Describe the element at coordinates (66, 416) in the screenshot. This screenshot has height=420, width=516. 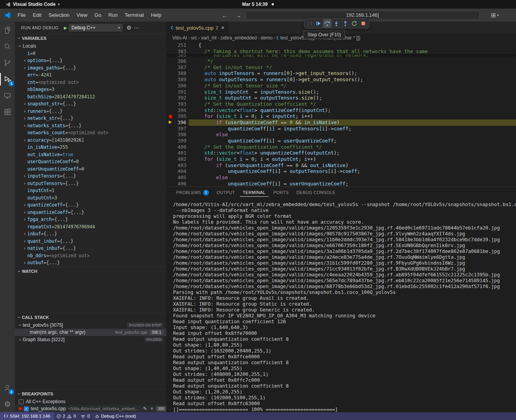
I see `problems-status: 2 0` at that location.